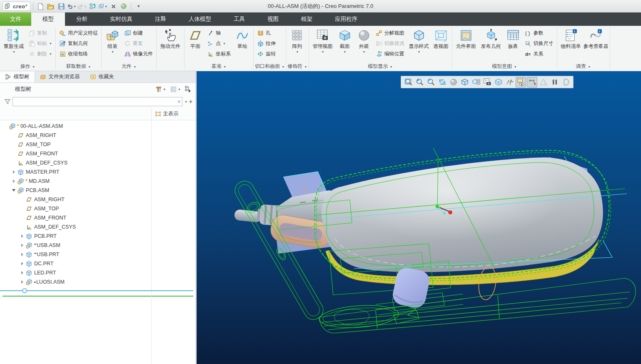 The image size is (641, 364). Describe the element at coordinates (179, 102) in the screenshot. I see `clear-filter-icon: ✕` at that location.